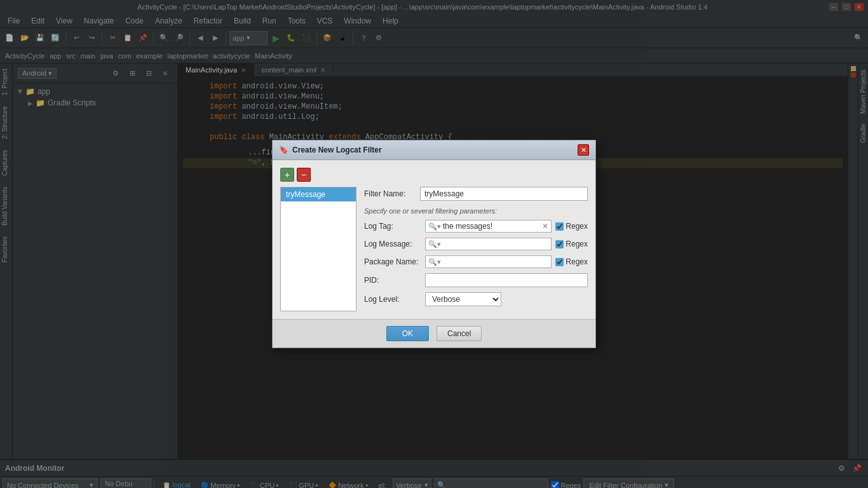 This screenshot has height=488, width=868. I want to click on modal-content: tryMessage Filter Name: Specify one or s…, so click(434, 249).